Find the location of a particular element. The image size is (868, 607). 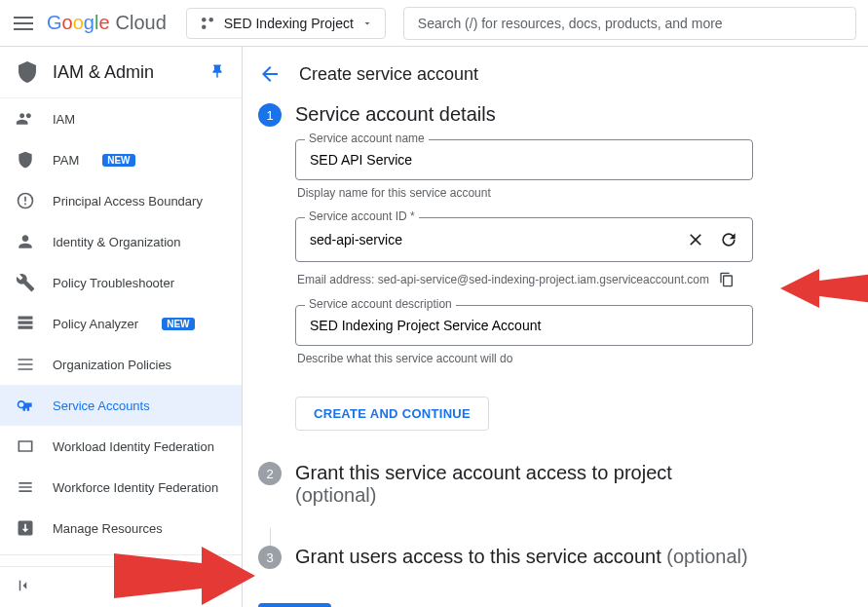

sidebar-item-workload-identity-federation: Workload Identity Federation is located at coordinates (121, 446).